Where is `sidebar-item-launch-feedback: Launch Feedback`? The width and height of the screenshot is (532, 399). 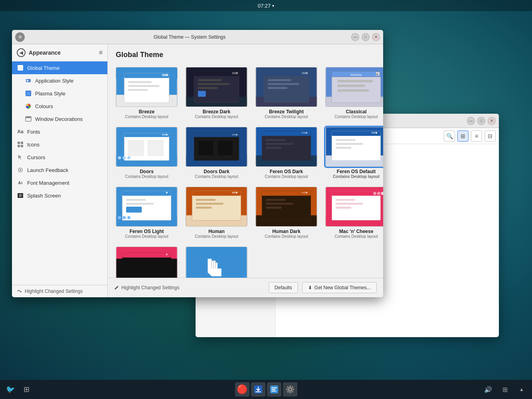 sidebar-item-launch-feedback: Launch Feedback is located at coordinates (60, 170).